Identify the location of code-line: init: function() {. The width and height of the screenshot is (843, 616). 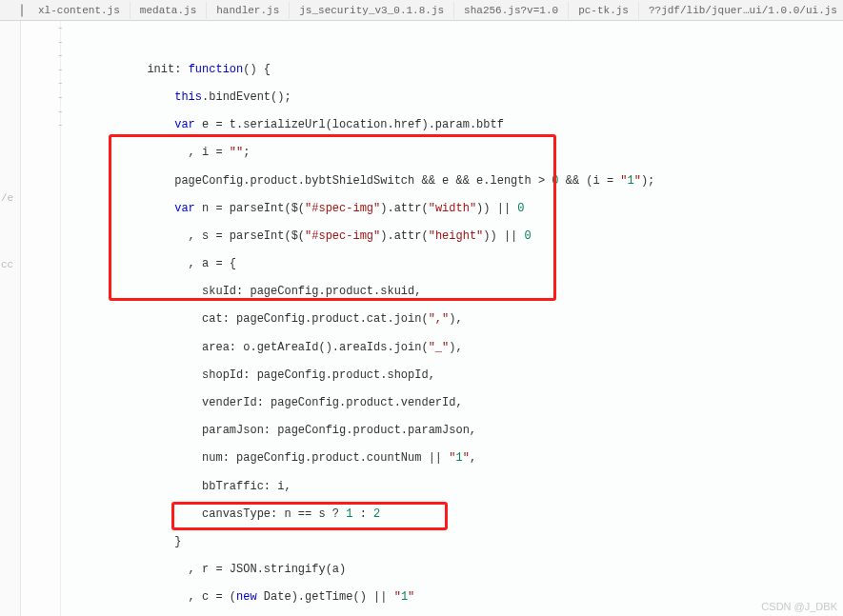
(453, 70).